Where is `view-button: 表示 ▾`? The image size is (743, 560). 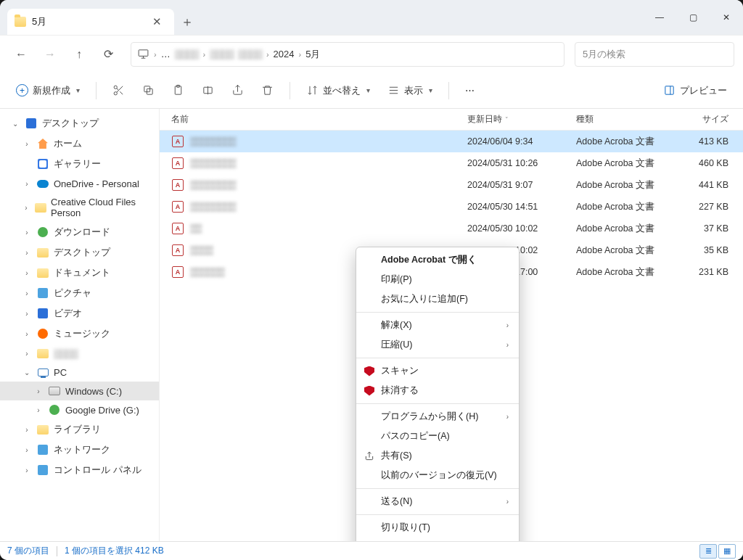
view-button: 表示 ▾ is located at coordinates (410, 91).